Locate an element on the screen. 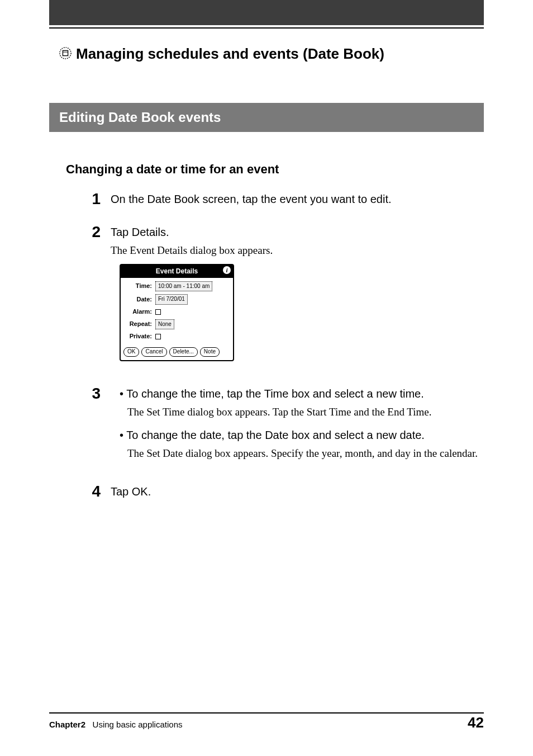  header-bar is located at coordinates (266, 12).